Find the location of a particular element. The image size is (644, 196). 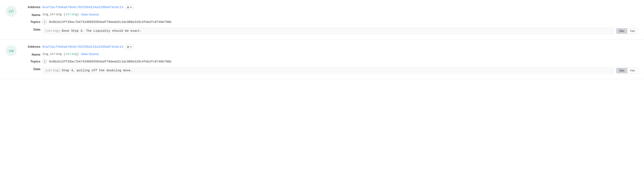

data-row: Data(string):Step 4, pulling off the dou… is located at coordinates (330, 70).